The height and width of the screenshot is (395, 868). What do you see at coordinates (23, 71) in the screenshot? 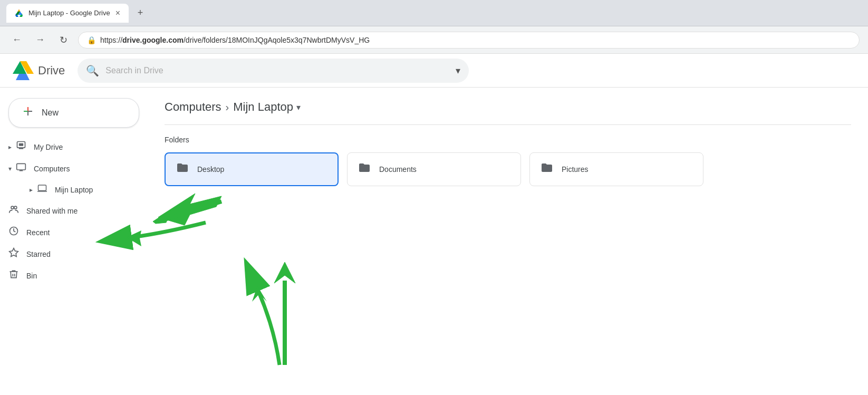
I see `google-drive-logo-icon` at bounding box center [23, 71].